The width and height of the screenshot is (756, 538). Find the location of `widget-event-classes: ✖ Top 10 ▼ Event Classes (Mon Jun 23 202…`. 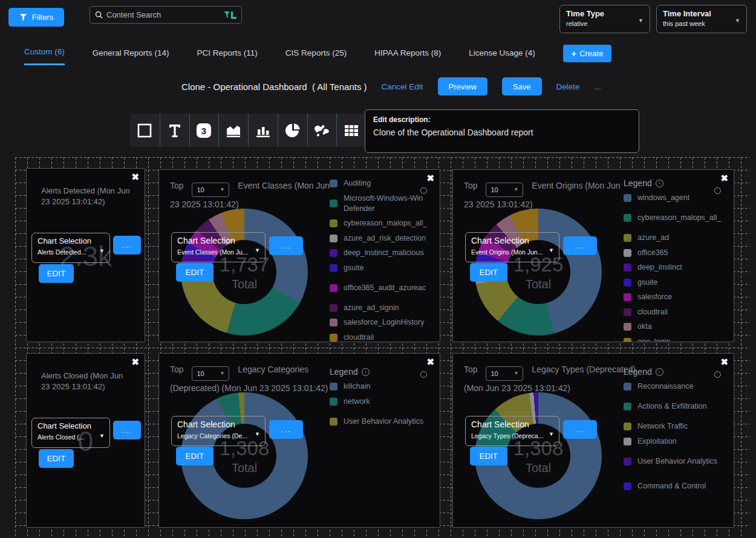

widget-event-classes: ✖ Top 10 ▼ Event Classes (Mon Jun 23 202… is located at coordinates (299, 256).